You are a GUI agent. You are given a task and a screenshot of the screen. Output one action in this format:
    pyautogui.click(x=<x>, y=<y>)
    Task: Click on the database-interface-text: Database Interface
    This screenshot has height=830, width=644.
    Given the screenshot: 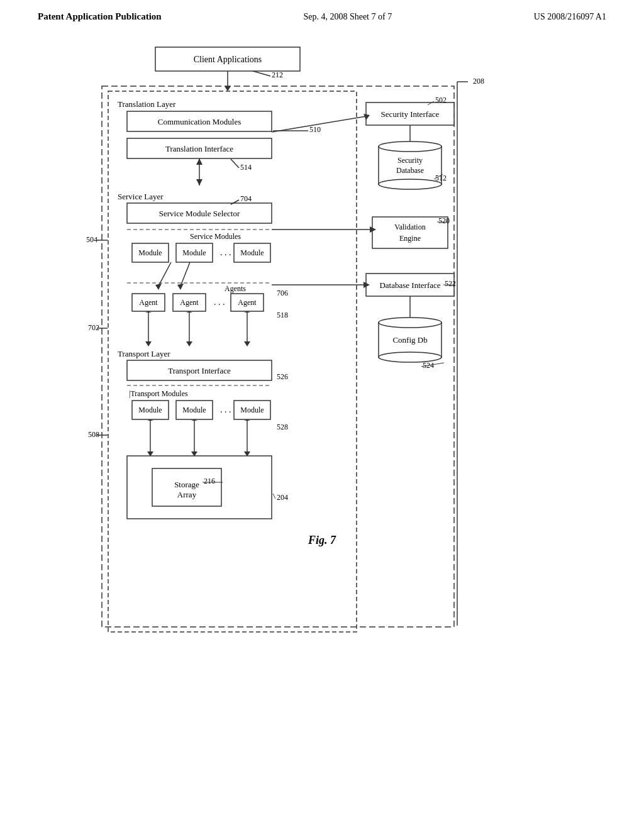 What is the action you would take?
    pyautogui.click(x=410, y=285)
    